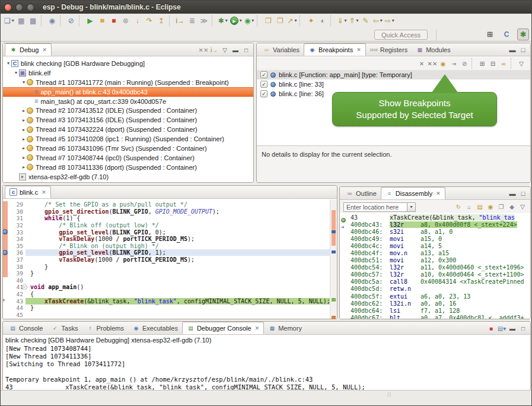 This screenshot has height=406, width=532. I want to click on link-with-debug-icon: ∞, so click(504, 64).